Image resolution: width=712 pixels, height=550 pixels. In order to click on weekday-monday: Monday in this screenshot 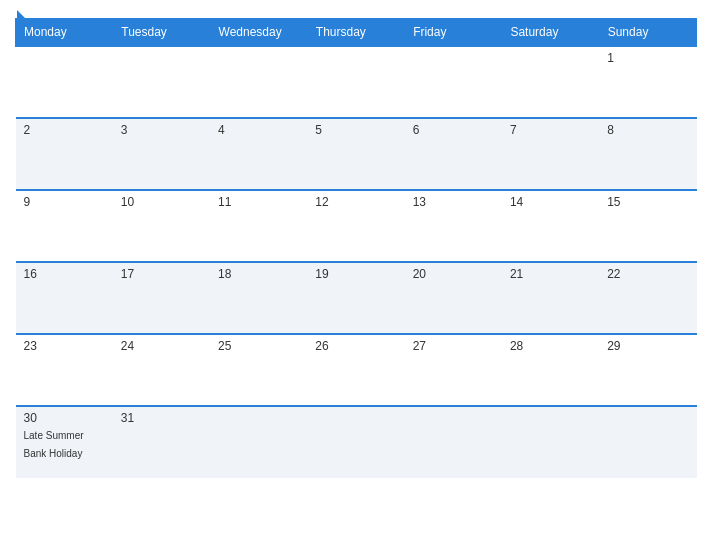, I will do `click(64, 33)`.